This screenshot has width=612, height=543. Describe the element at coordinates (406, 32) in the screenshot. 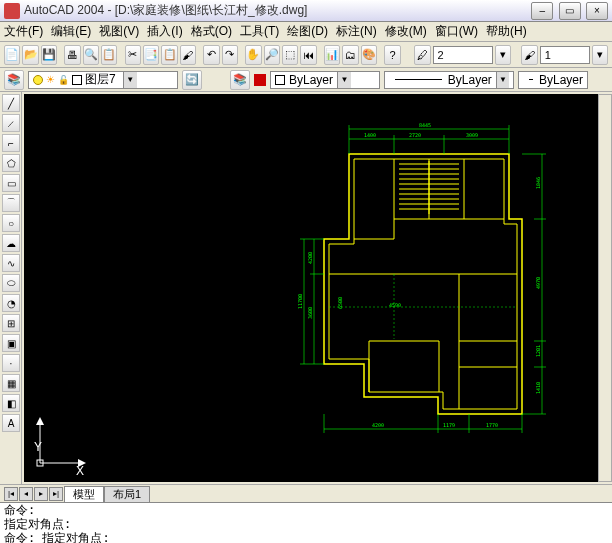

I see `menu-modify: 修改(M)` at that location.